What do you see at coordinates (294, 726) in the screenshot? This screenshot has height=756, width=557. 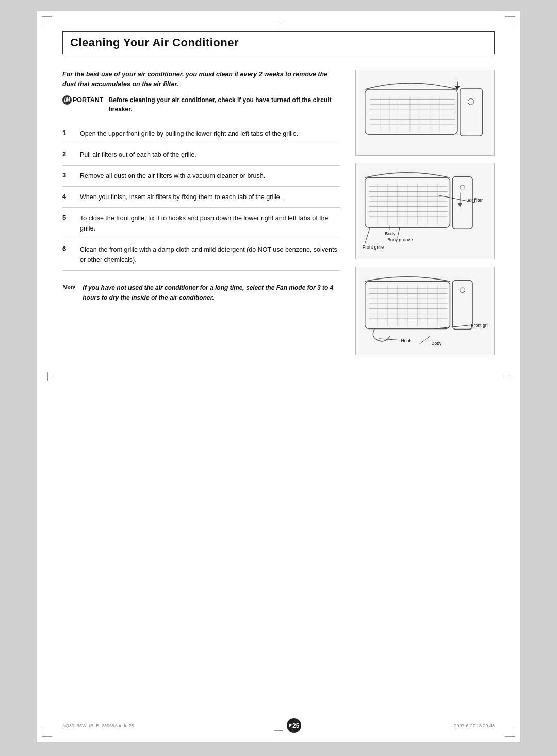 I see `page-number-badge: E25` at bounding box center [294, 726].